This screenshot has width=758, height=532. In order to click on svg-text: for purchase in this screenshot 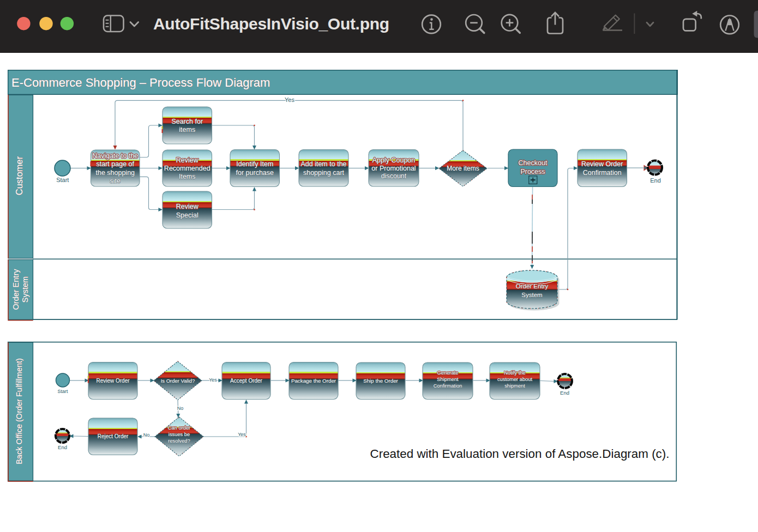, I will do `click(255, 173)`.